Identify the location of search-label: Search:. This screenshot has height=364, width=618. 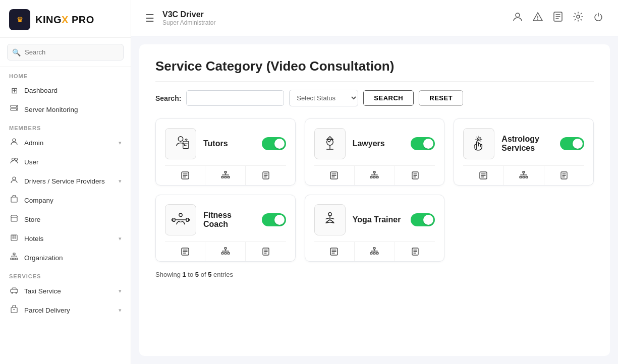
(168, 98).